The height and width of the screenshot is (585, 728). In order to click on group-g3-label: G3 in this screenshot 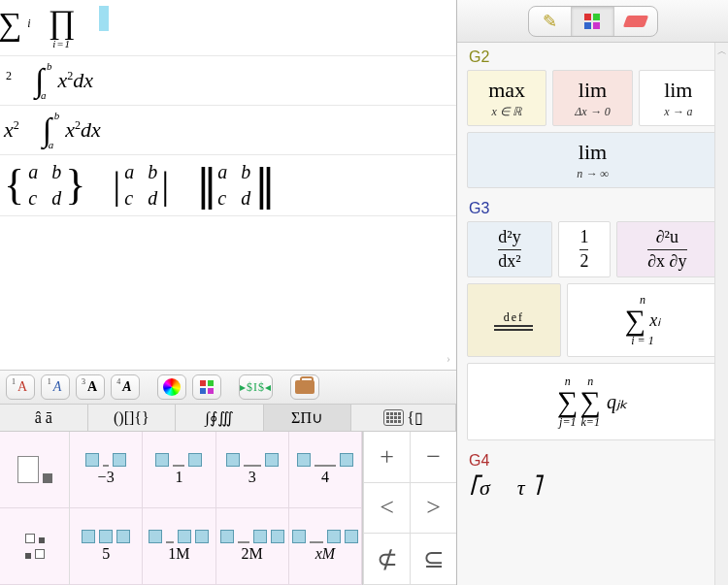, I will do `click(592, 208)`.